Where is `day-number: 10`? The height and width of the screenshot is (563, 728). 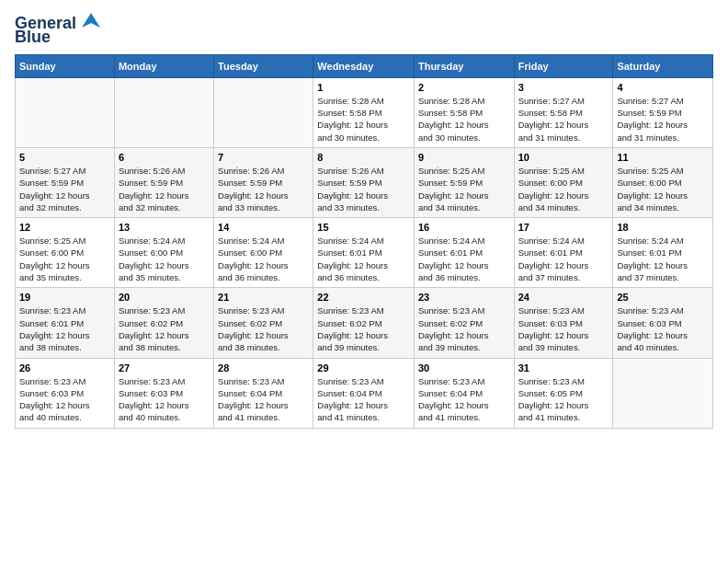 day-number: 10 is located at coordinates (564, 157).